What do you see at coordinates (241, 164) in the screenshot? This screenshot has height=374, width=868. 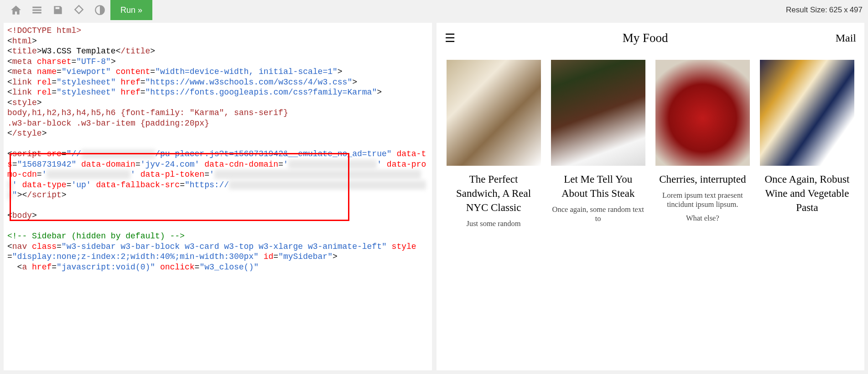 I see `code-token: data-cdn-domain` at bounding box center [241, 164].